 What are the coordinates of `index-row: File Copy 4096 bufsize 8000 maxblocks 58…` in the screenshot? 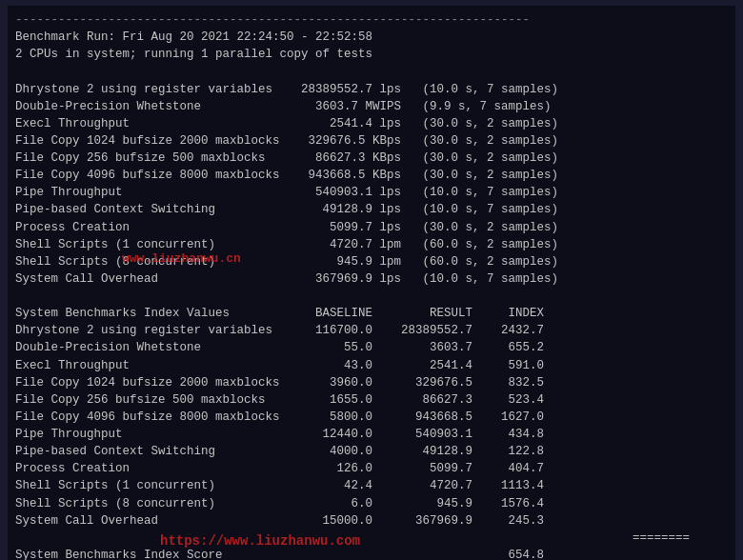 It's located at (372, 417).